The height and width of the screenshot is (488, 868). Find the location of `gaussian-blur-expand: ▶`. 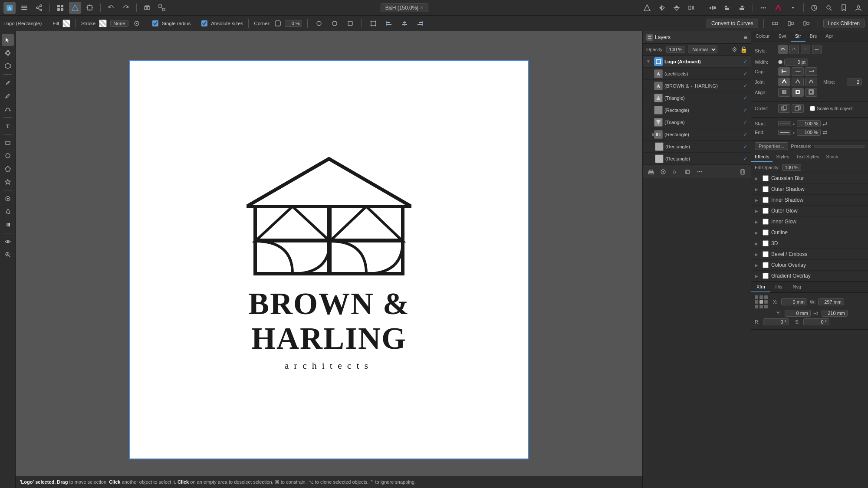

gaussian-blur-expand: ▶ is located at coordinates (757, 179).